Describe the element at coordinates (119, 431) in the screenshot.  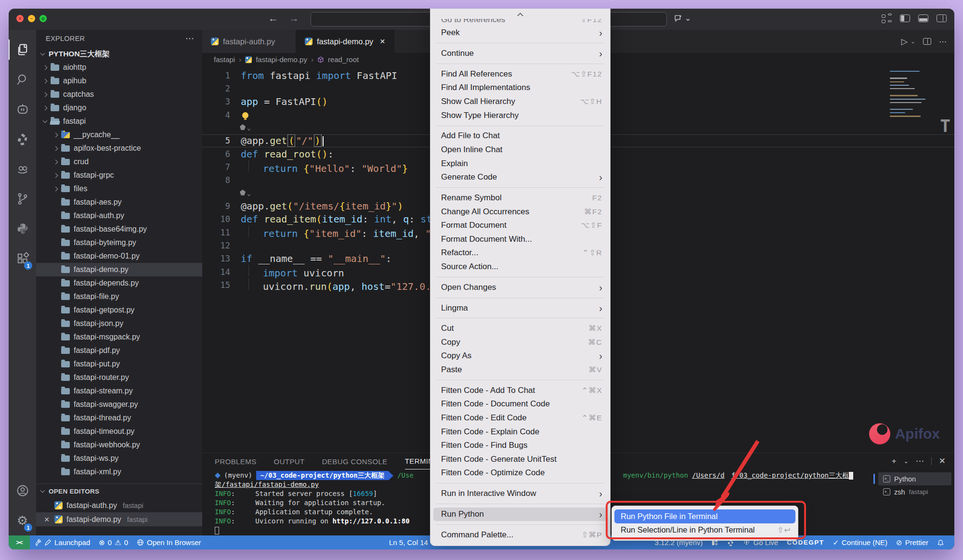
I see `tree-row: fastapi-timeout.py` at that location.